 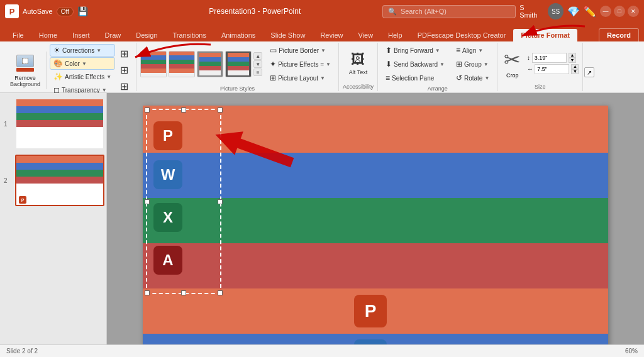 I want to click on align-label: Align, so click(x=469, y=50).